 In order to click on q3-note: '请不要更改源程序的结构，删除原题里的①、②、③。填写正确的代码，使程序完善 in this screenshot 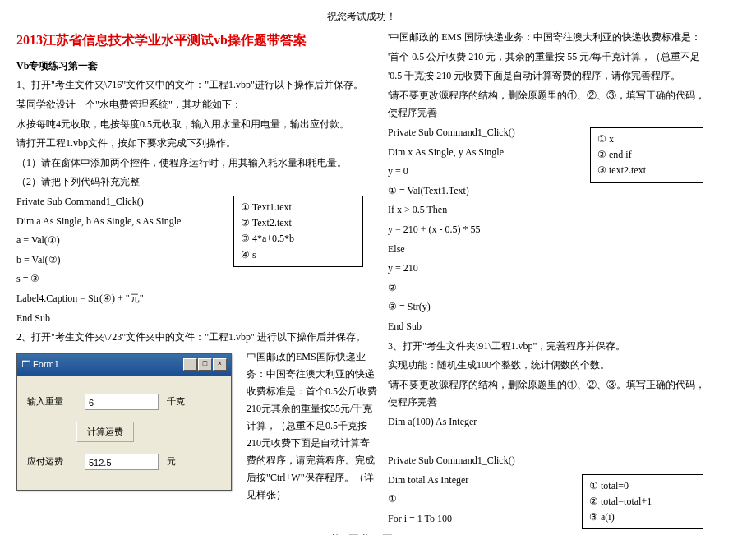, I will do `click(547, 394)`.